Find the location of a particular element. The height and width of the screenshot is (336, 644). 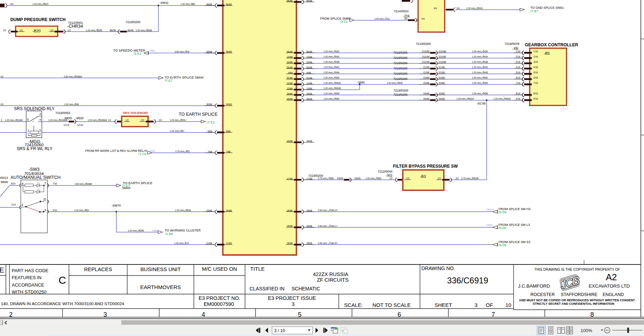

svg-text: 852 is located at coordinates (194, 4).